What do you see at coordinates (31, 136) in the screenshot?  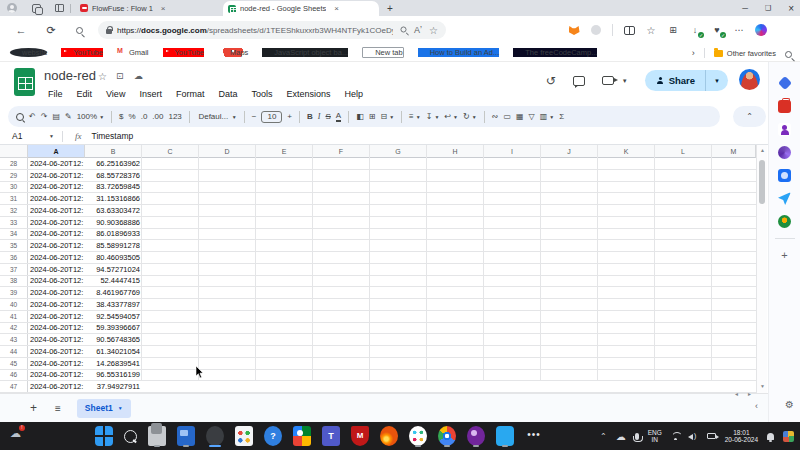 I see `name-box: A1▼` at bounding box center [31, 136].